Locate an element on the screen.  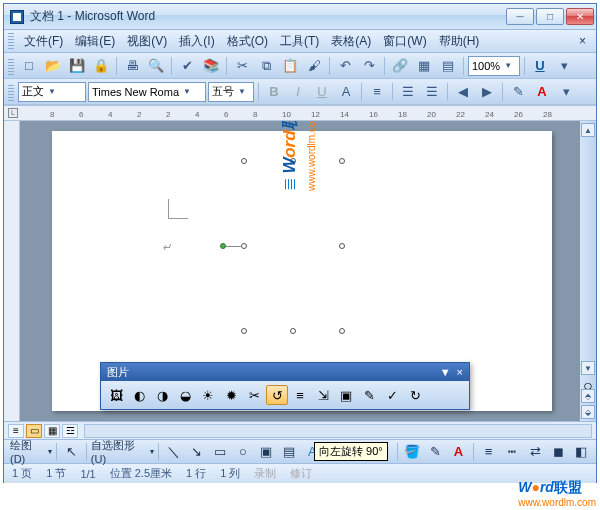
web-layout-view-icon: ▦ is located at coordinates (52, 431).